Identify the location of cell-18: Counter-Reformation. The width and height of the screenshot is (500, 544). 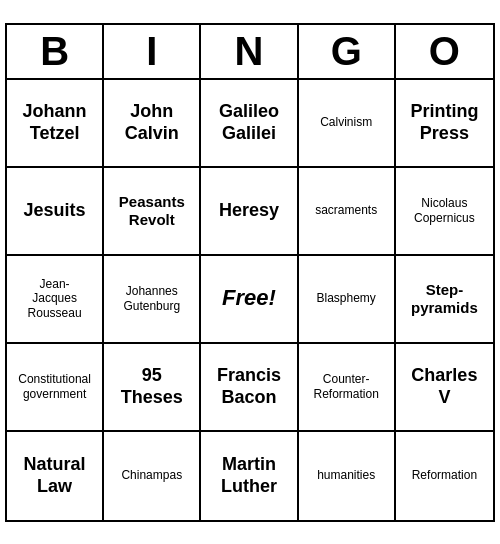
(348, 388).